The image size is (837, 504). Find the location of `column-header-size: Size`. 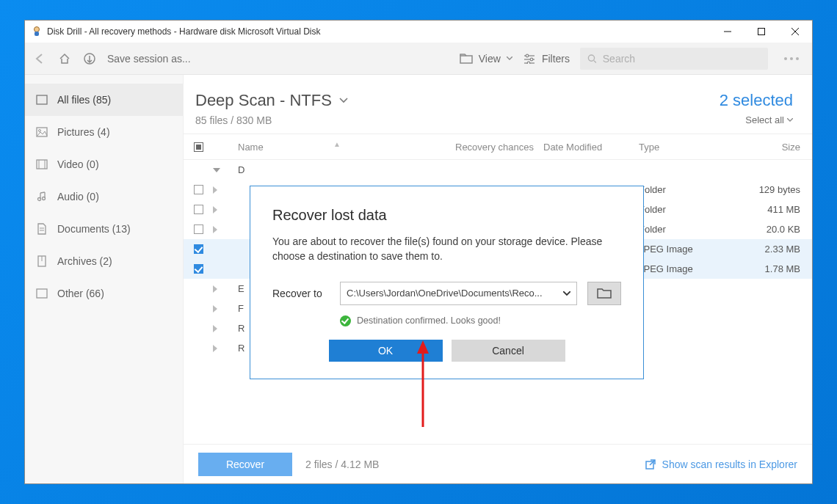

column-header-size: Size is located at coordinates (764, 147).